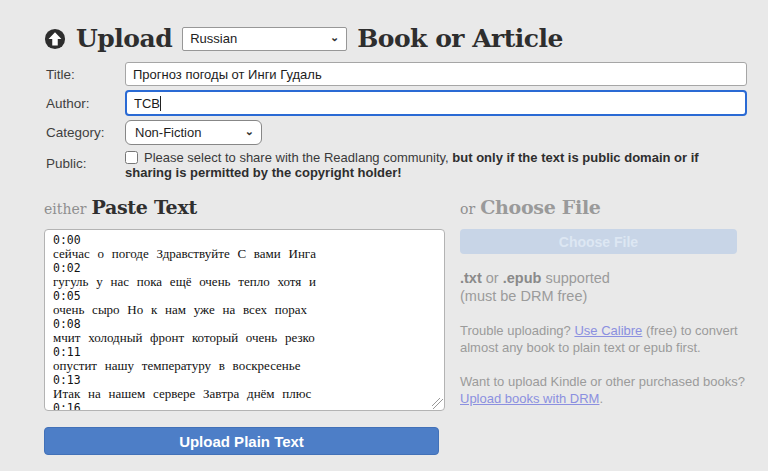 This screenshot has height=471, width=768. What do you see at coordinates (86, 164) in the screenshot?
I see `public-label: Public:` at bounding box center [86, 164].